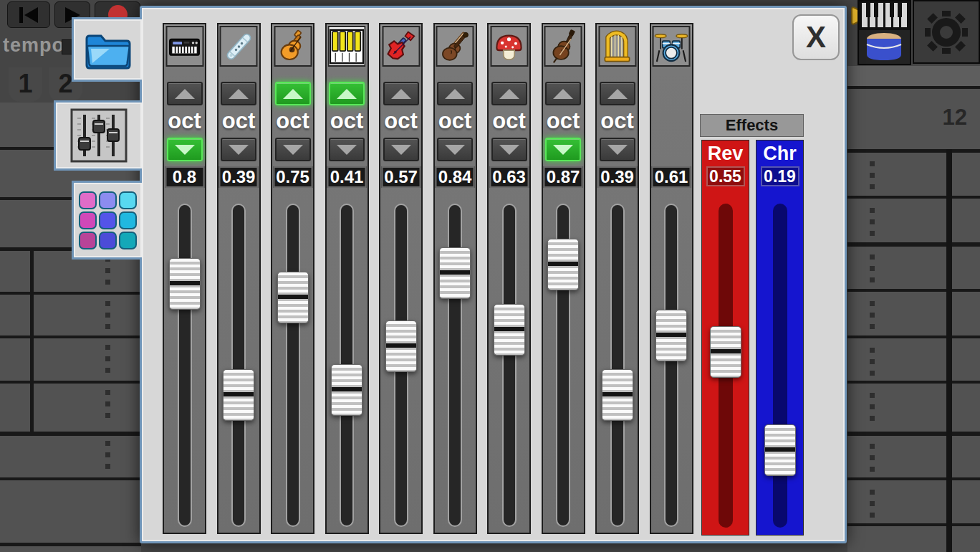 The width and height of the screenshot is (980, 552). I want to click on channel-strip: oct 0.84, so click(456, 278).